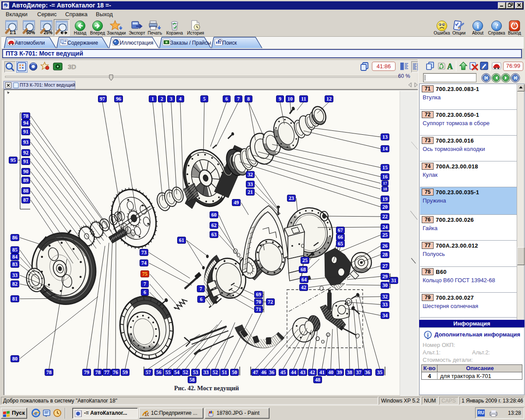 The height and width of the screenshot is (420, 525). I want to click on svg-text: 5, so click(204, 99).